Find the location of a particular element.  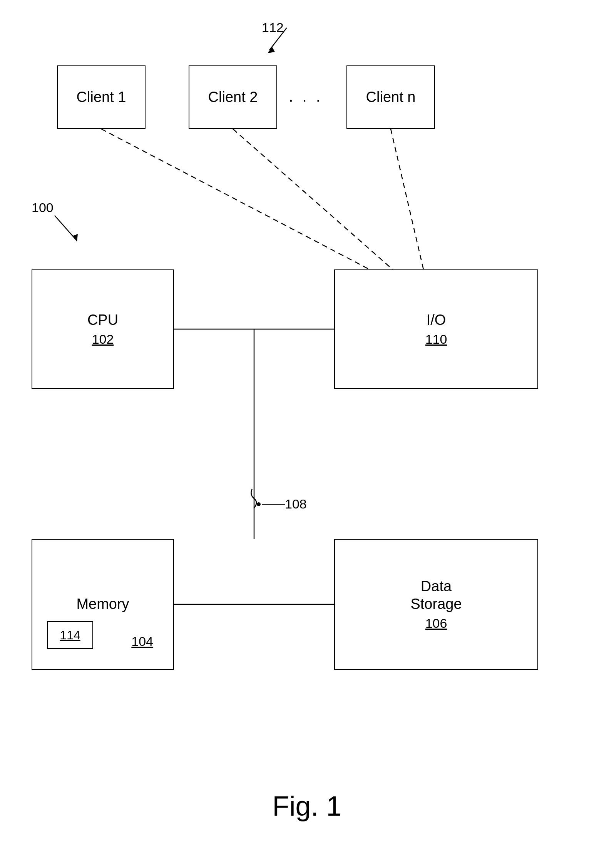

memory-inner-box: 114 is located at coordinates (70, 635).